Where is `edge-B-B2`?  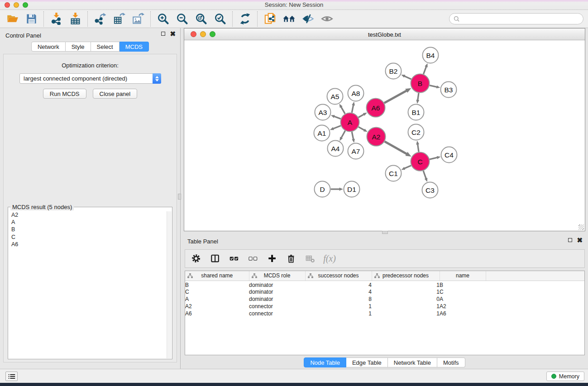 edge-B-B2 is located at coordinates (408, 78).